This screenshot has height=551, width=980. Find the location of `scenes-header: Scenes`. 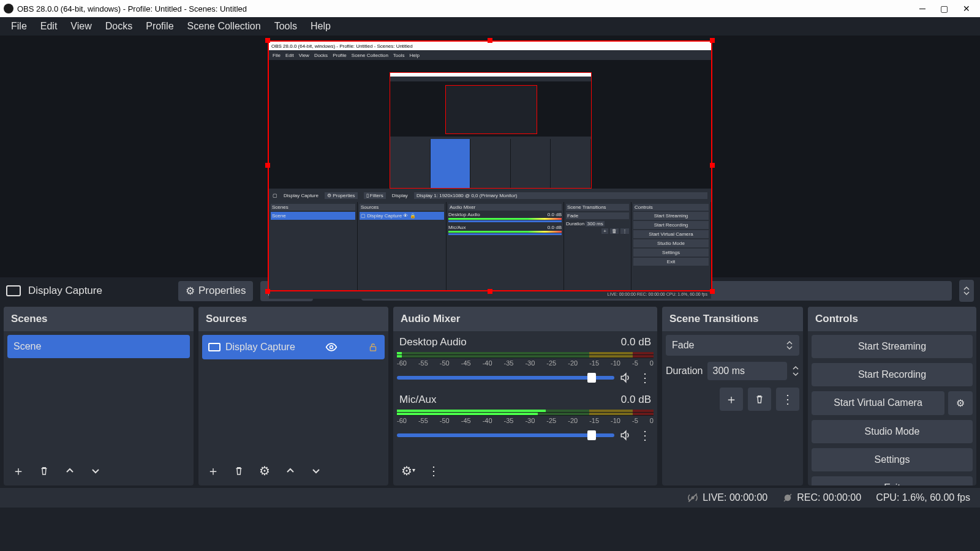

scenes-header: Scenes is located at coordinates (99, 319).